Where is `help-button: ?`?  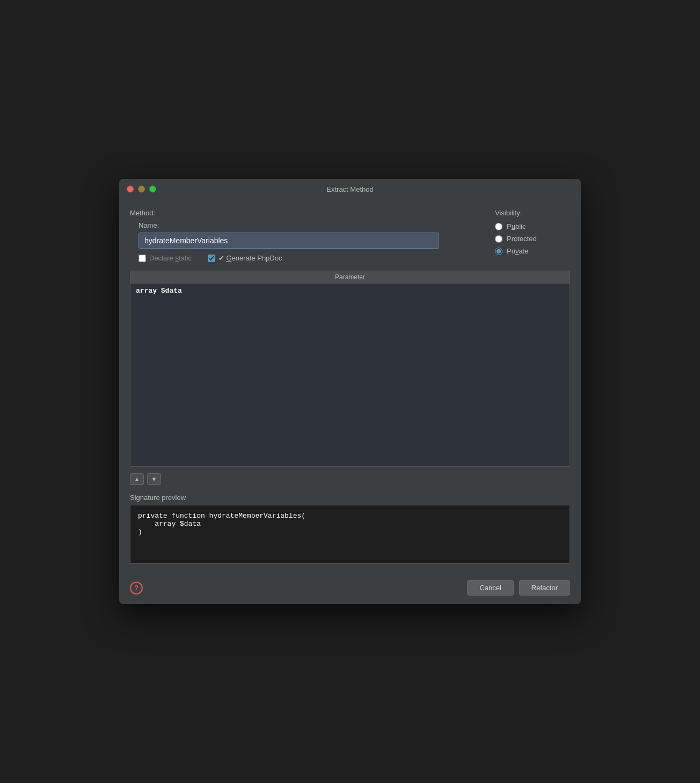
help-button: ? is located at coordinates (136, 588).